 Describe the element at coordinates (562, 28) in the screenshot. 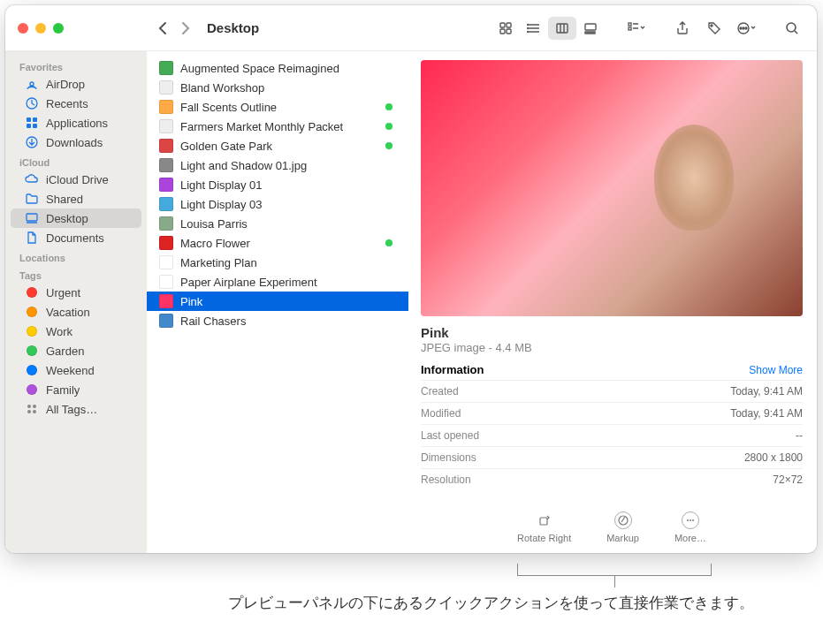

I see `column-view-button` at that location.